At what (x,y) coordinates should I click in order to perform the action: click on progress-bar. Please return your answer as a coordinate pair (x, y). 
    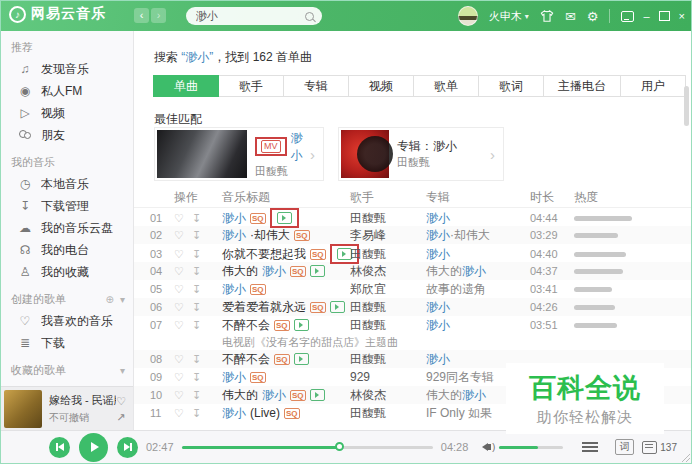
    Looking at the image, I should click on (308, 448).